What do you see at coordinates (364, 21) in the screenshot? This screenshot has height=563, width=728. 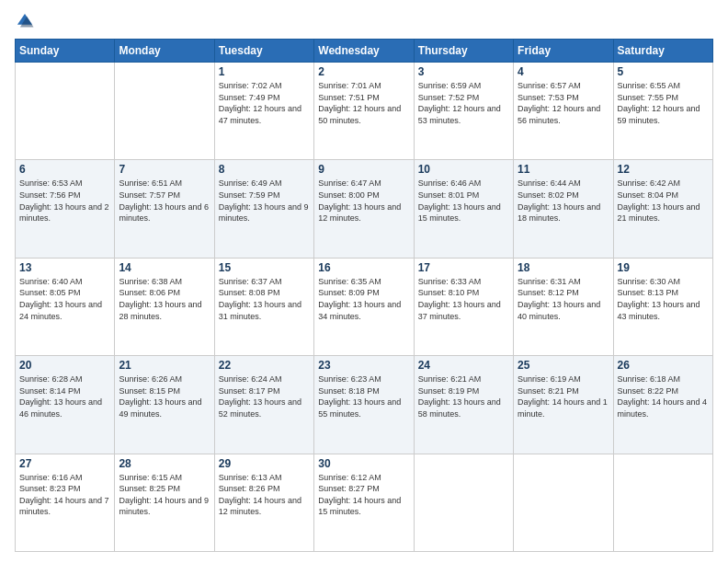 I see `header` at bounding box center [364, 21].